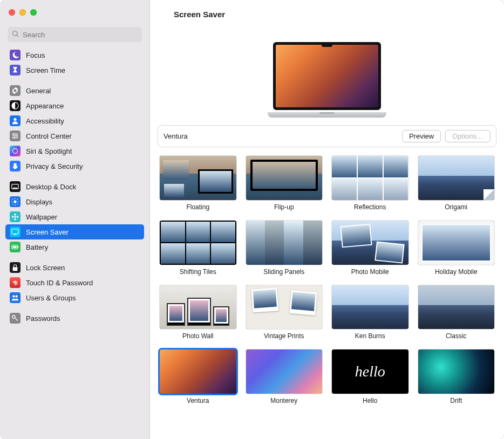 This screenshot has width=504, height=439. What do you see at coordinates (370, 336) in the screenshot?
I see `saver-label: Ken Burns` at bounding box center [370, 336].